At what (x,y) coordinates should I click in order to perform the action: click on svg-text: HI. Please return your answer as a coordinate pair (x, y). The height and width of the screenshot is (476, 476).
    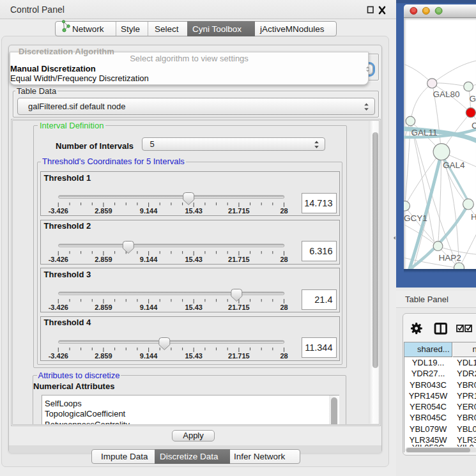
    Looking at the image, I should click on (473, 216).